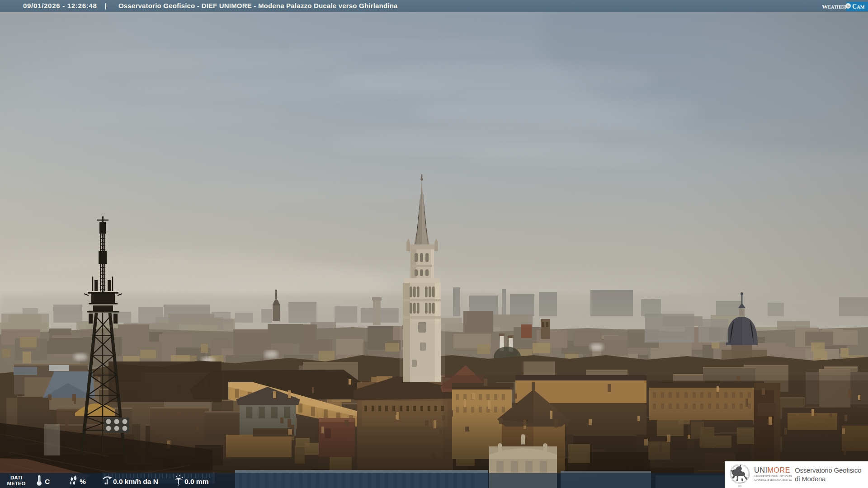 The height and width of the screenshot is (488, 868). Describe the element at coordinates (740, 486) in the screenshot. I see `svg-text: 1175` at that location.